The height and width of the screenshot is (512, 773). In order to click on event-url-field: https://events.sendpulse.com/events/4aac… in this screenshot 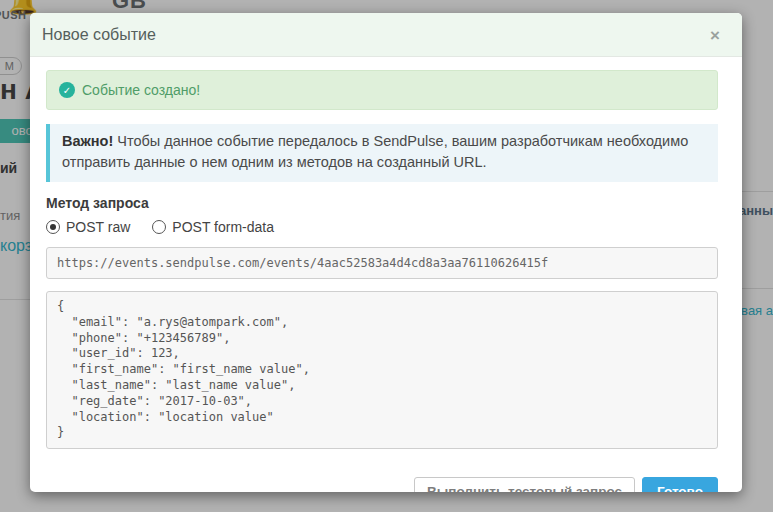, I will do `click(382, 263)`.